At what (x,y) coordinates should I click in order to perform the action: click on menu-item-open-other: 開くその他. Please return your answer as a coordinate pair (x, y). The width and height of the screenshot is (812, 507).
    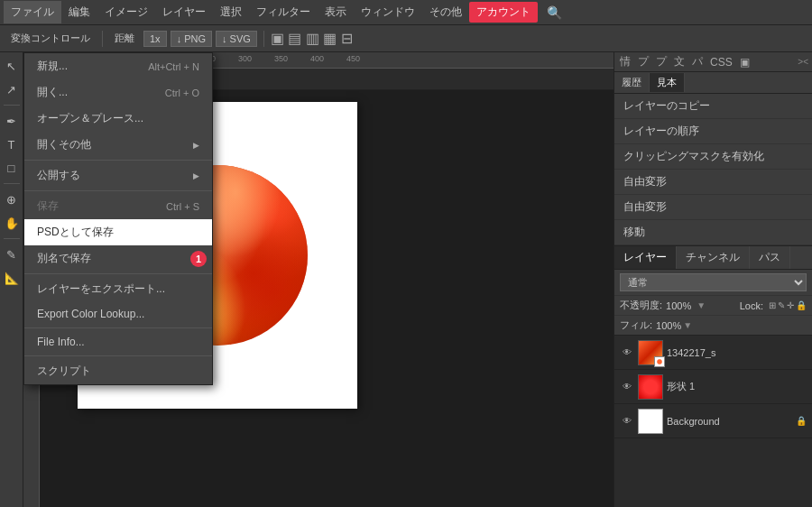
    Looking at the image, I should click on (118, 144).